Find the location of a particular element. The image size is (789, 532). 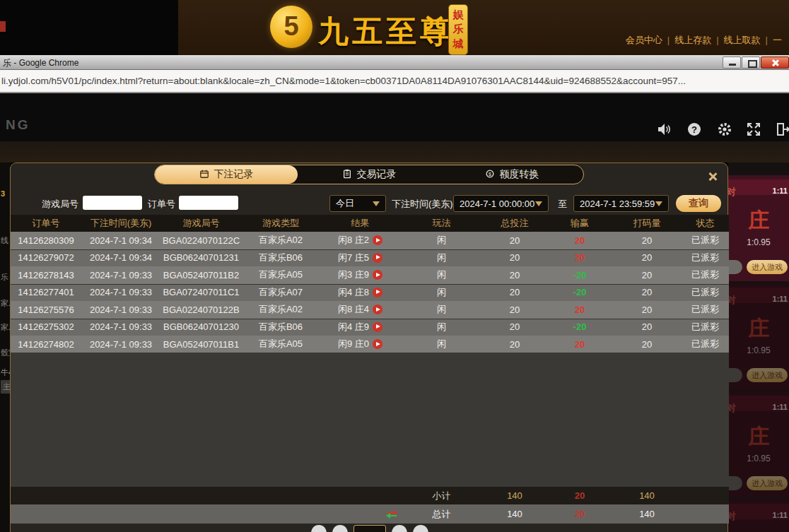

total-turnover: 140 is located at coordinates (647, 514).